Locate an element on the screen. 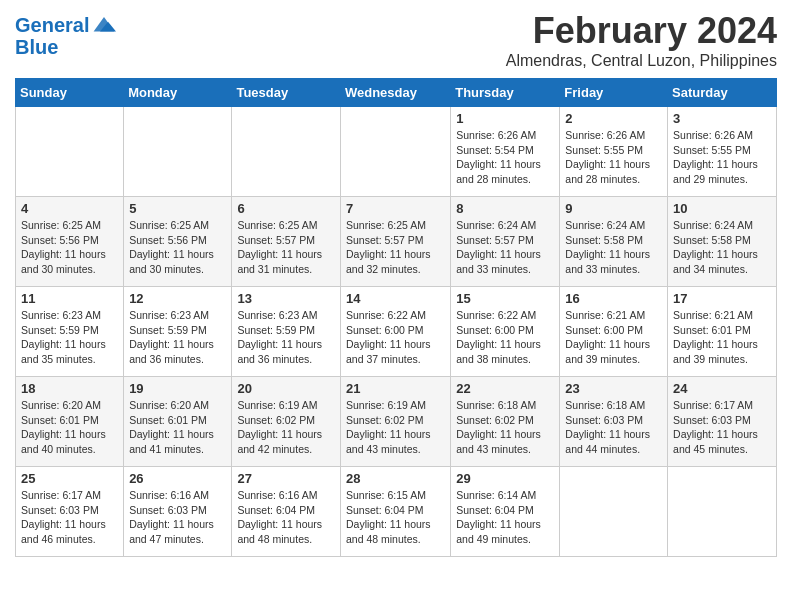  day-number: 20 is located at coordinates (286, 388).